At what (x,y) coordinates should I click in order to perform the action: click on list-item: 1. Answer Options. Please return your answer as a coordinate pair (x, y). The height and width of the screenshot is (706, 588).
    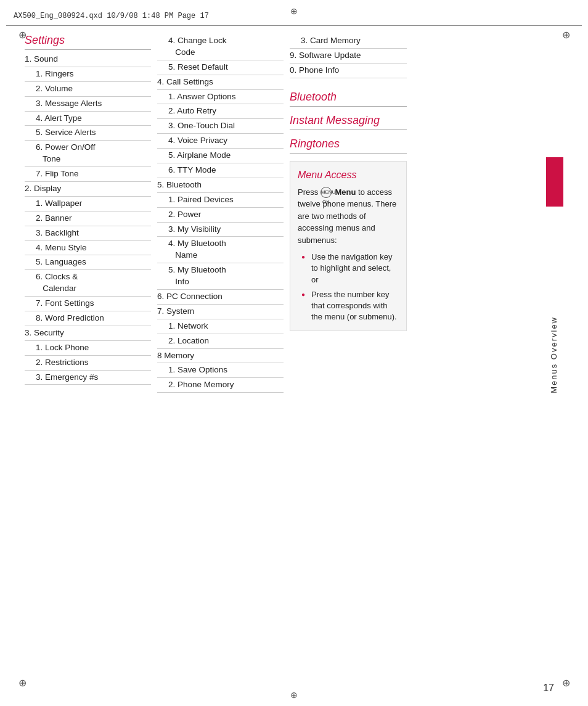
    Looking at the image, I should click on (221, 97).